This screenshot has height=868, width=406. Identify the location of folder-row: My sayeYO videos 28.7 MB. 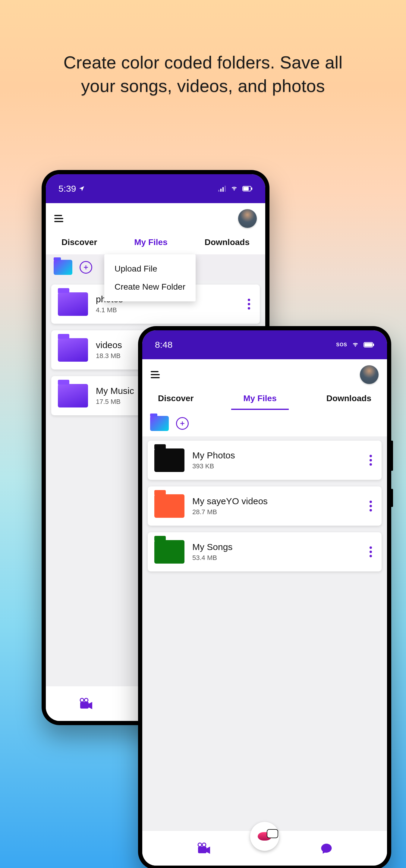
(265, 506).